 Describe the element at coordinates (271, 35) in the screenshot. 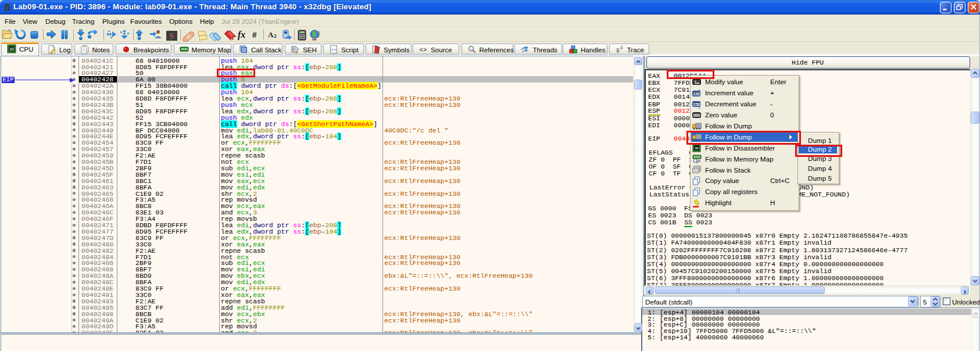

I see `svg-text: A` at that location.